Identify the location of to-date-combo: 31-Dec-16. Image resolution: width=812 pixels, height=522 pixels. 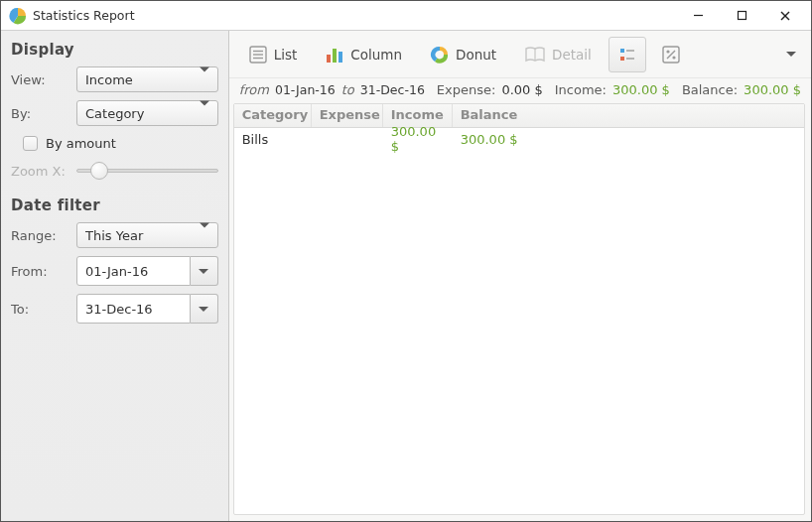
(147, 309).